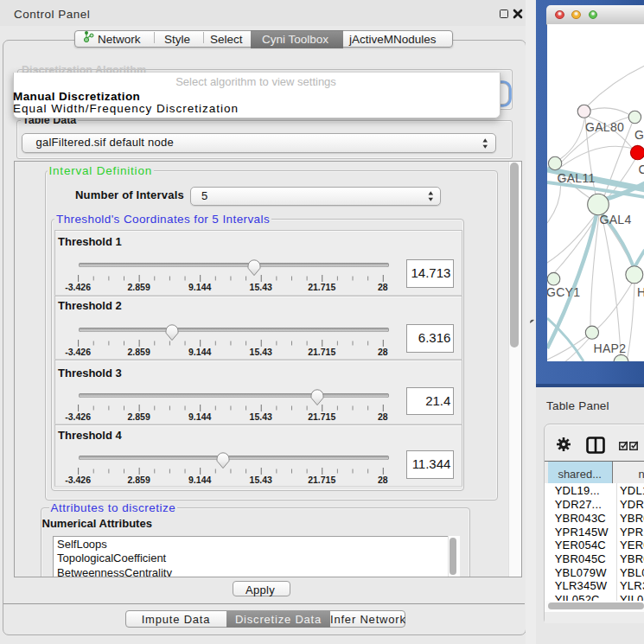  I want to click on svg-text: G..., so click(640, 135).